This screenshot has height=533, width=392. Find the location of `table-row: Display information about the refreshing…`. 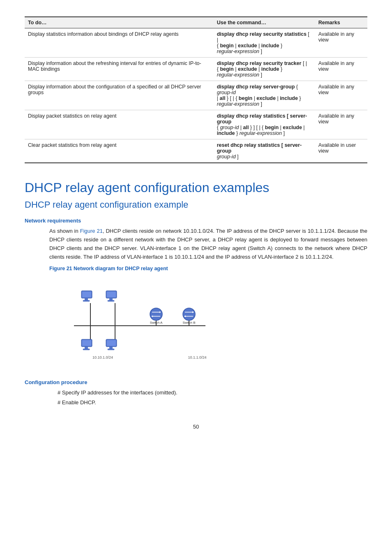

table-row: Display information about the refreshing… is located at coordinates (196, 69).